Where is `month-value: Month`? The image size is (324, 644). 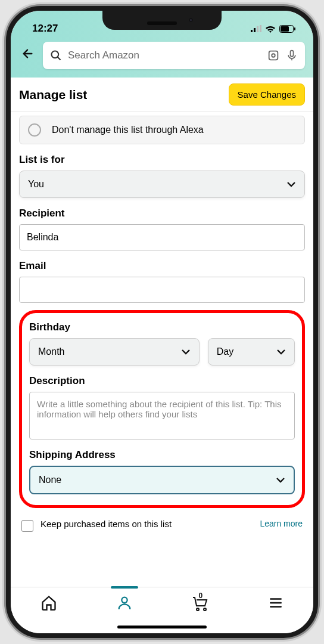 month-value: Month is located at coordinates (51, 352).